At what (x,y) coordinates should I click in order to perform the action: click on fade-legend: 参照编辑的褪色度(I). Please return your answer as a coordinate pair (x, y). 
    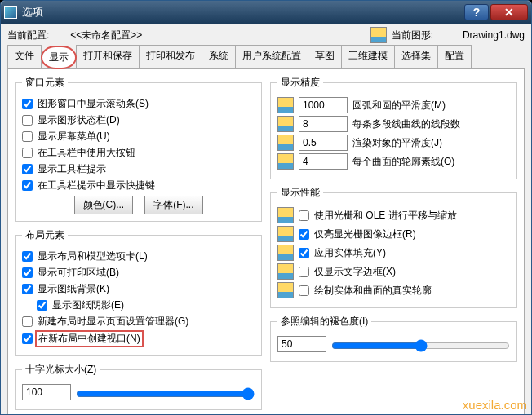
    Looking at the image, I should click on (325, 321).